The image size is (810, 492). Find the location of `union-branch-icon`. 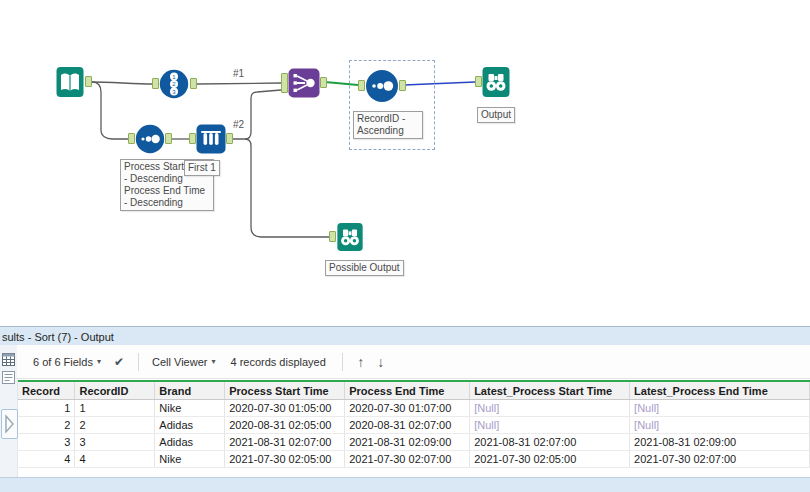

union-branch-icon is located at coordinates (304, 83).